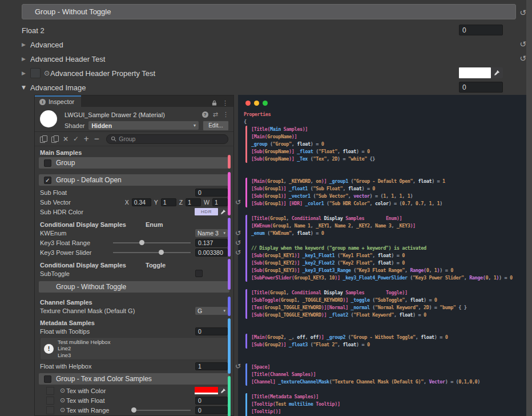  I want to click on dropdown-texture-channel-mask-default-g: G▾, so click(211, 311).